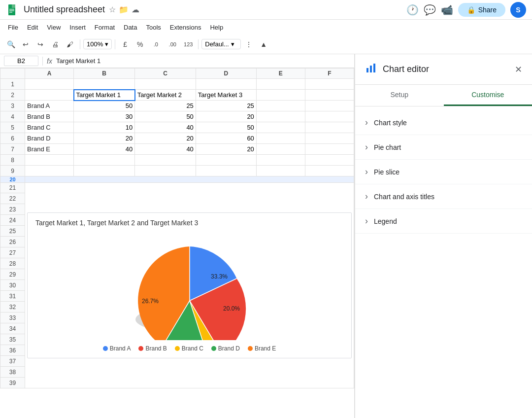 This screenshot has width=532, height=418. What do you see at coordinates (443, 147) in the screenshot?
I see `section-pie-chart: › Pie chart` at bounding box center [443, 147].